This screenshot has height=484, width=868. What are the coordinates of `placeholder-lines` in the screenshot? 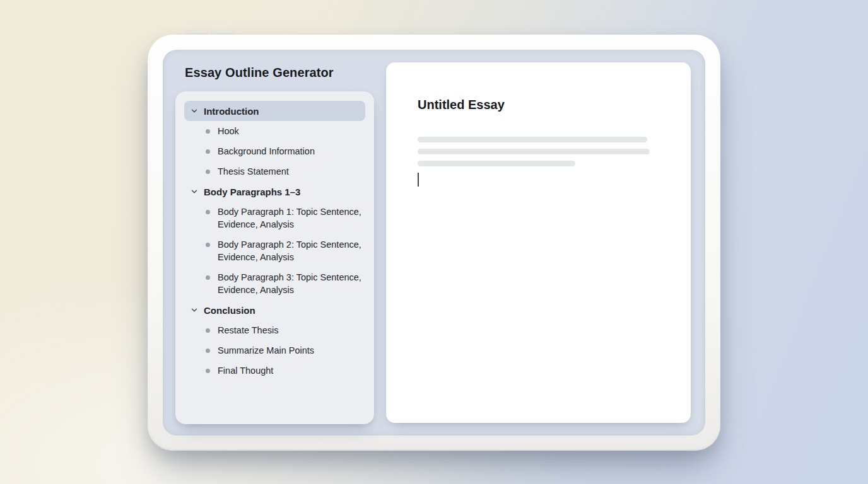 It's located at (539, 151).